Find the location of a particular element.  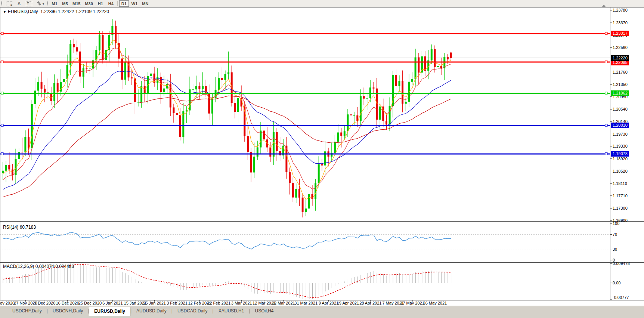

level-line-1.23017 is located at coordinates (305, 33).